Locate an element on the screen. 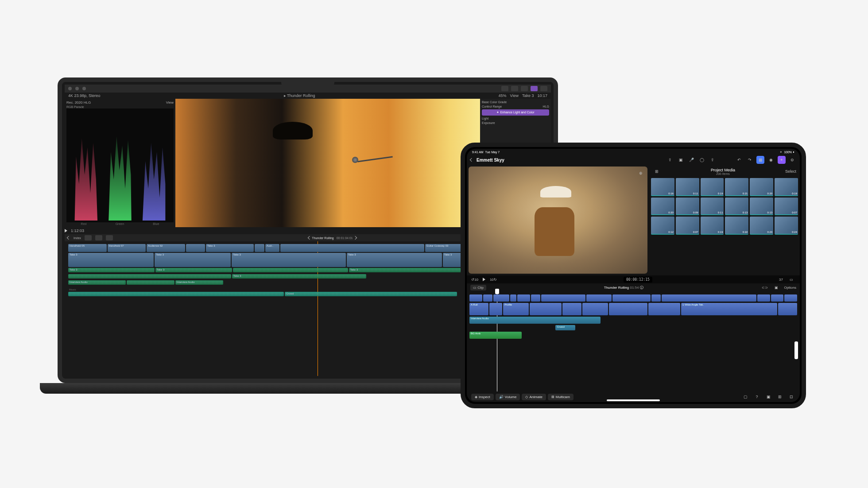  record-icon: ◯ is located at coordinates (702, 160).